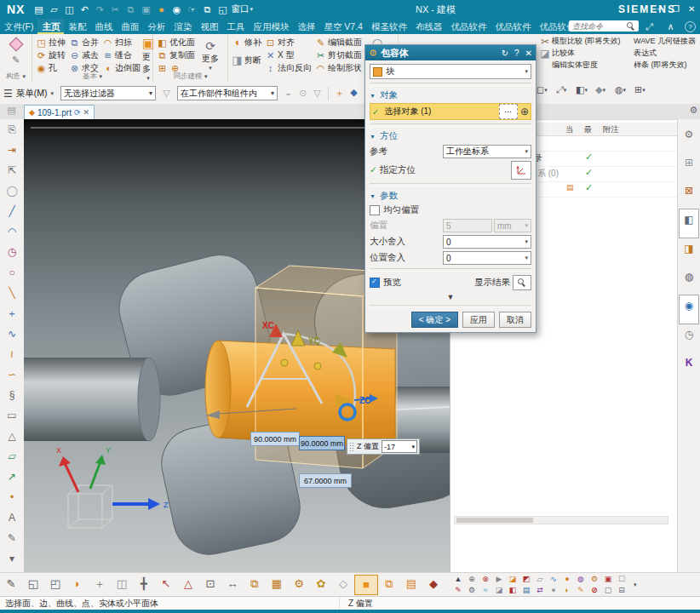 Image resolution: width=700 pixels, height=613 pixels. I want to click on window-small-icon: ▢, so click(608, 591).